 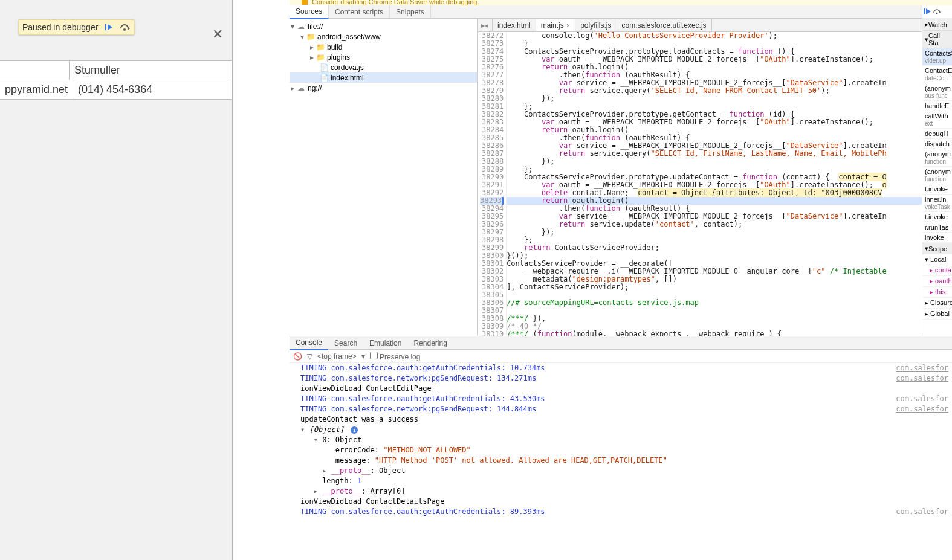 What do you see at coordinates (514, 25) in the screenshot?
I see `editor-tab-index: index.html` at bounding box center [514, 25].